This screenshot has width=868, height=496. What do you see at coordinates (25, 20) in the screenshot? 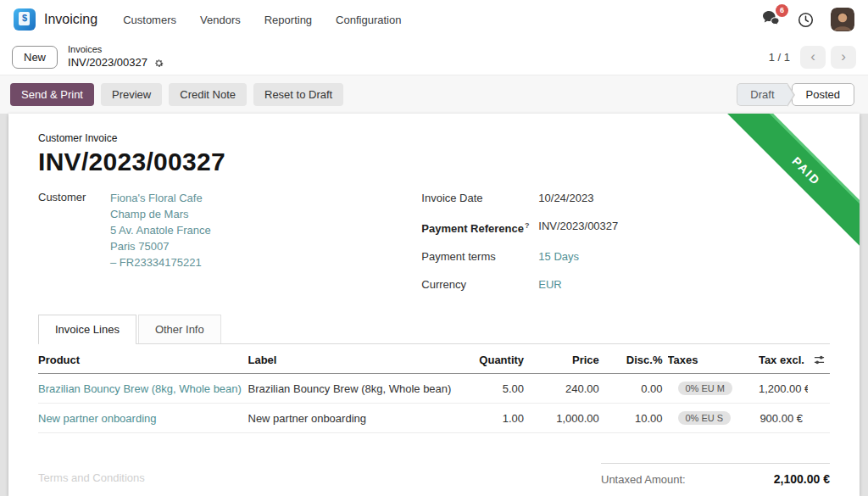
I see `invoicing-app-icon` at bounding box center [25, 20].